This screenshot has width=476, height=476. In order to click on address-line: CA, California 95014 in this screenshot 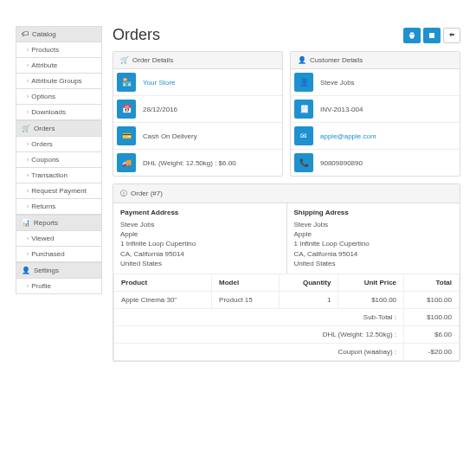, I will do `click(200, 254)`.